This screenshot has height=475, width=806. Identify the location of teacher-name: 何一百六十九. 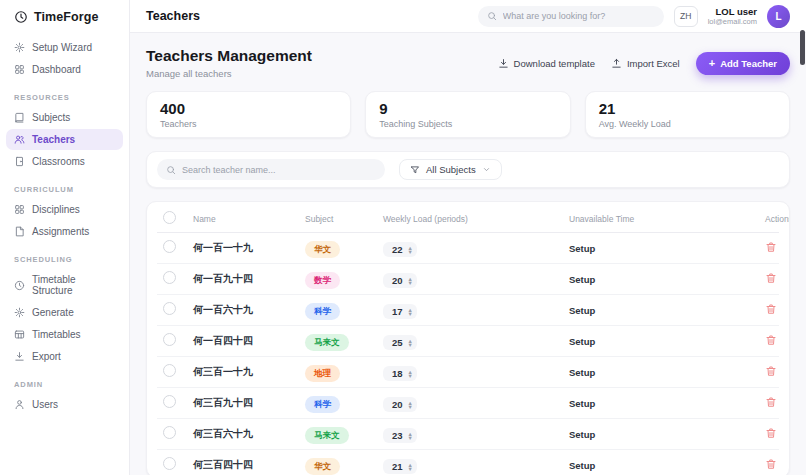
(249, 310).